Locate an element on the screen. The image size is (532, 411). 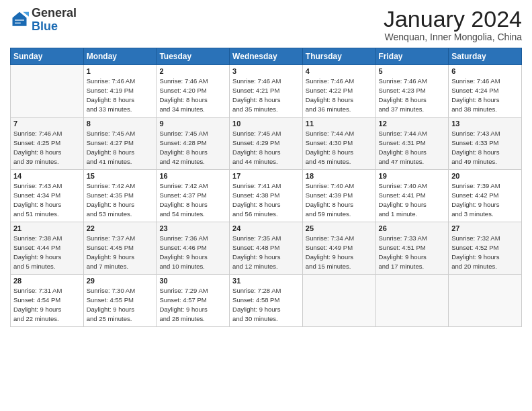
day-number: 30 is located at coordinates (193, 281).